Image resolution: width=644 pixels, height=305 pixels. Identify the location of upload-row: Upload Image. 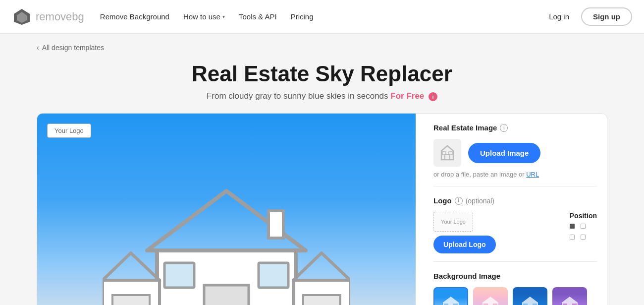
(515, 153).